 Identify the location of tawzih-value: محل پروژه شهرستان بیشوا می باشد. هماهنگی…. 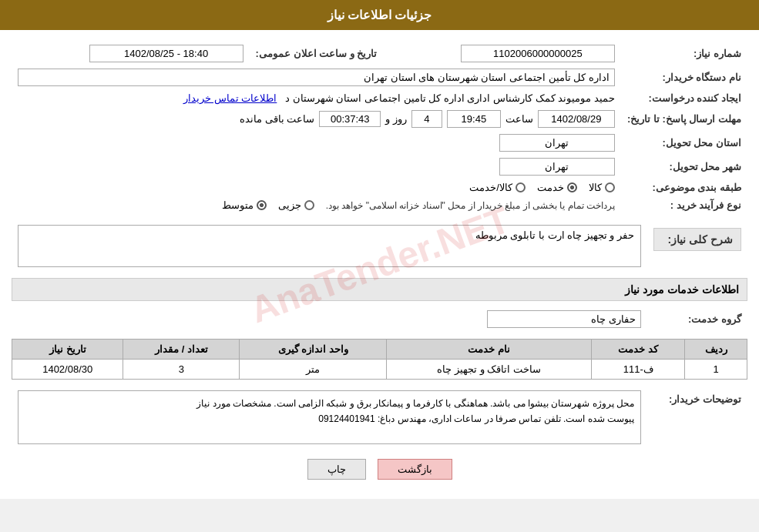
(330, 417).